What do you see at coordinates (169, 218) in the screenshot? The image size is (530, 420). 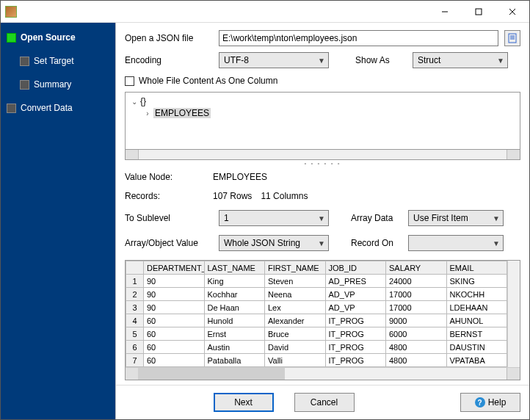 I see `to-sublevel-label: To Sublevel` at bounding box center [169, 218].